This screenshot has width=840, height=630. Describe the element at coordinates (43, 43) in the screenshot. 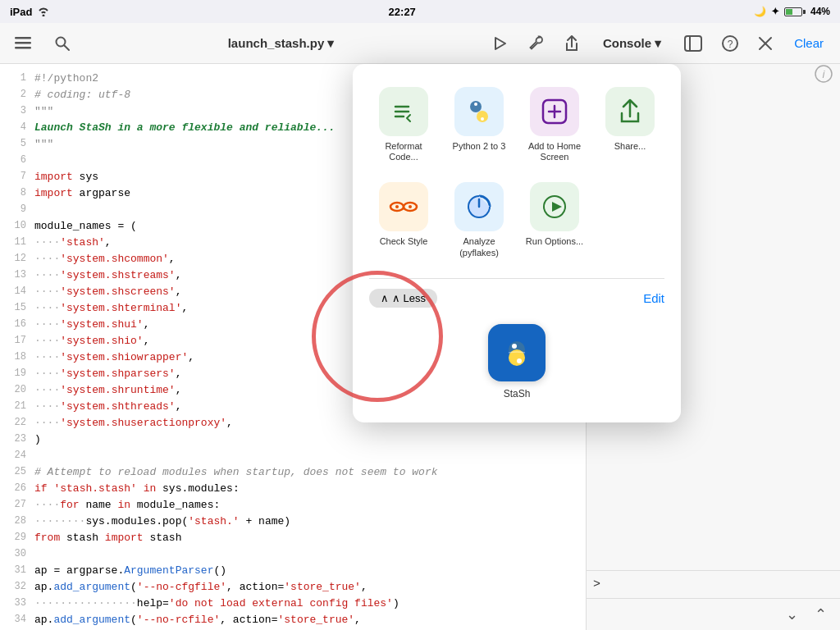

I see `toolbar-left` at that location.